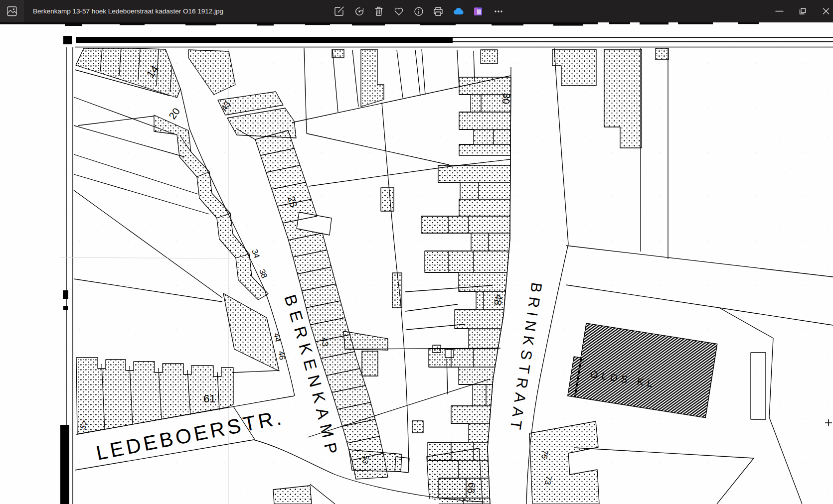 The width and height of the screenshot is (833, 504). Describe the element at coordinates (548, 480) in the screenshot. I see `svg-text: 73` at that location.